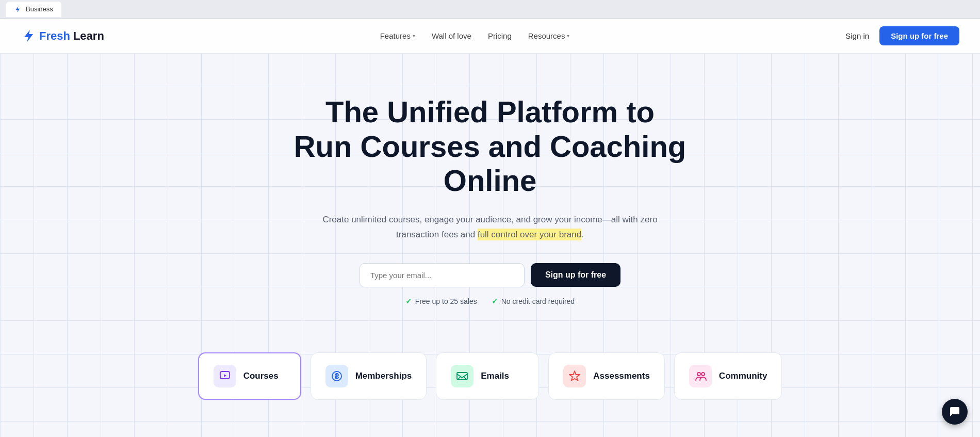  What do you see at coordinates (261, 376) in the screenshot?
I see `courses-label: Courses` at bounding box center [261, 376].